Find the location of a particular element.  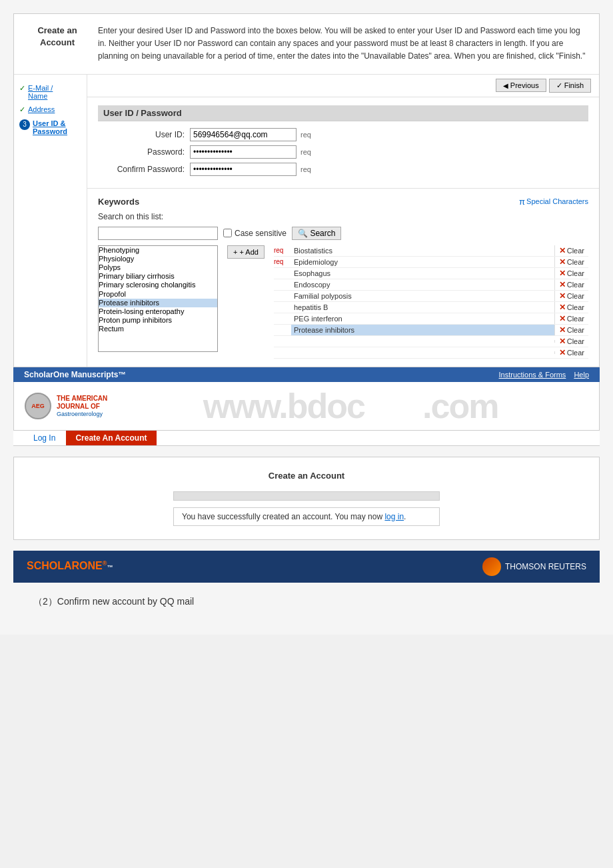

logo-bar: AEG THE AMERICAN JOURNAL OF Gastroentero… is located at coordinates (306, 407).